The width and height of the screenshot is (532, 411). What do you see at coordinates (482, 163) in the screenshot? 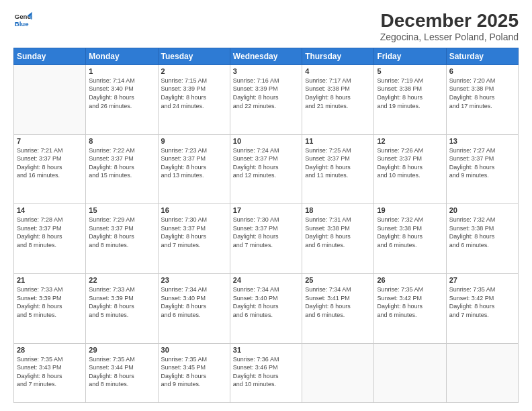
I see `day-info: Sunrise: 7:27 AMSunset: 3:37 PMDaylight:…` at bounding box center [482, 163].